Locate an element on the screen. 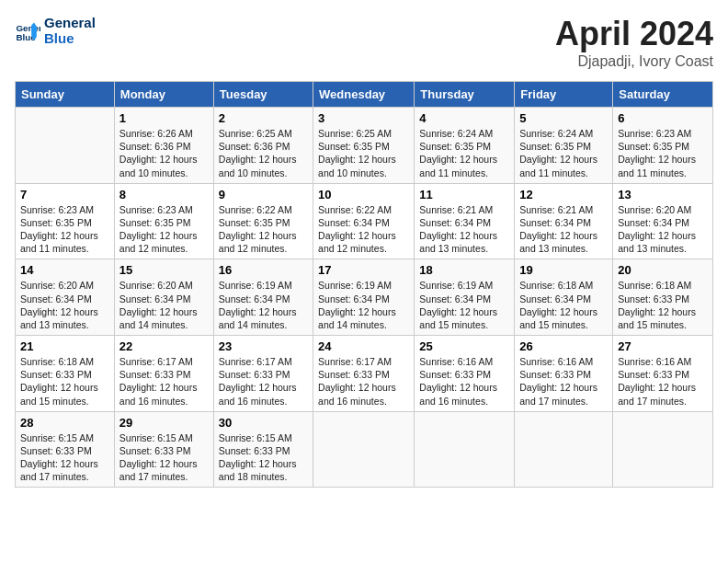 This screenshot has width=728, height=563. day-header-sunday: Sunday is located at coordinates (65, 95).